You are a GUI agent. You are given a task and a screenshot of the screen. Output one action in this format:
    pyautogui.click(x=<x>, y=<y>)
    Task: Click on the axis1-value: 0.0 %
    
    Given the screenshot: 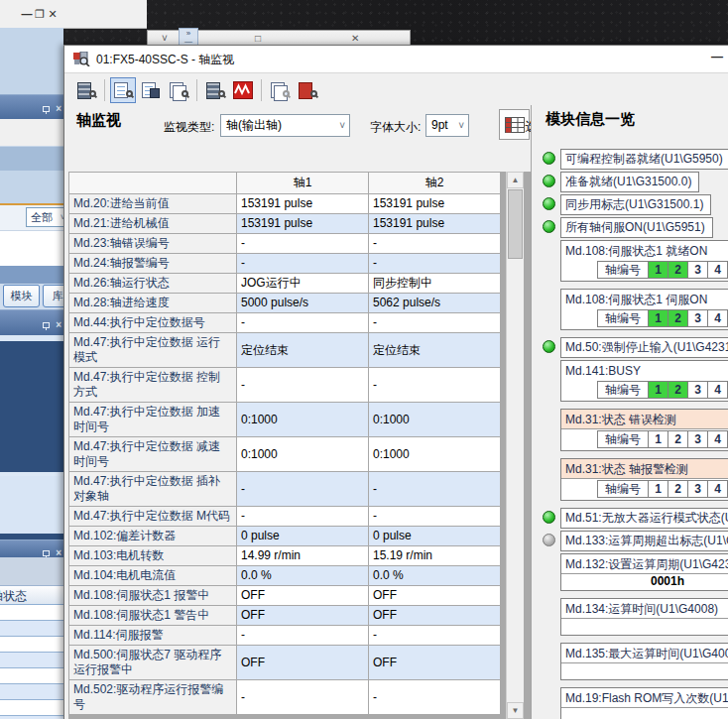 What is the action you would take?
    pyautogui.click(x=303, y=576)
    